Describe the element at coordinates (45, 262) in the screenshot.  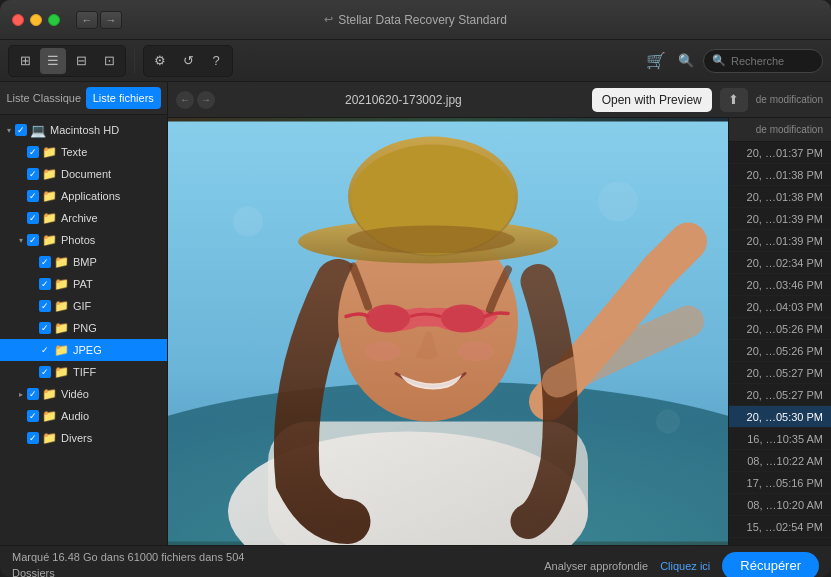
I see `checkbox-bmp` at that location.